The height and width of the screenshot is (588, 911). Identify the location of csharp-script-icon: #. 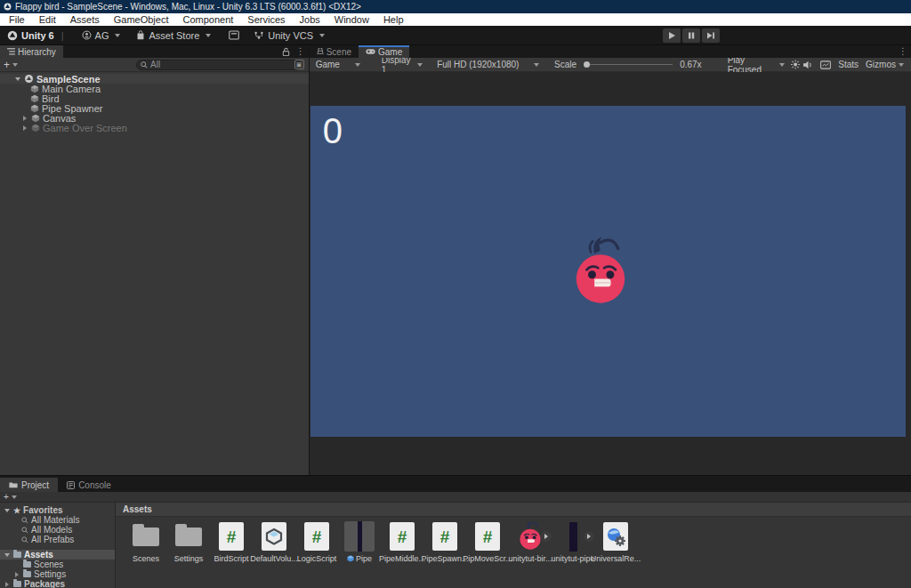
(488, 536).